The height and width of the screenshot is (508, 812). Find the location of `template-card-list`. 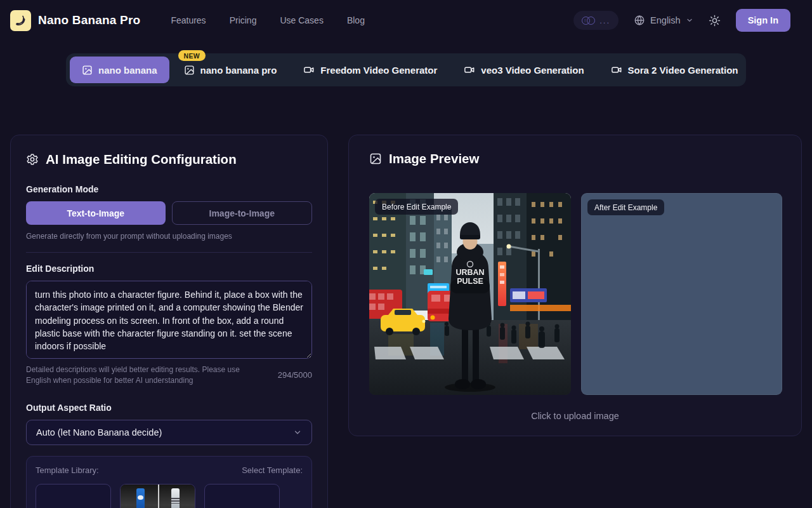

template-card-list is located at coordinates (169, 496).